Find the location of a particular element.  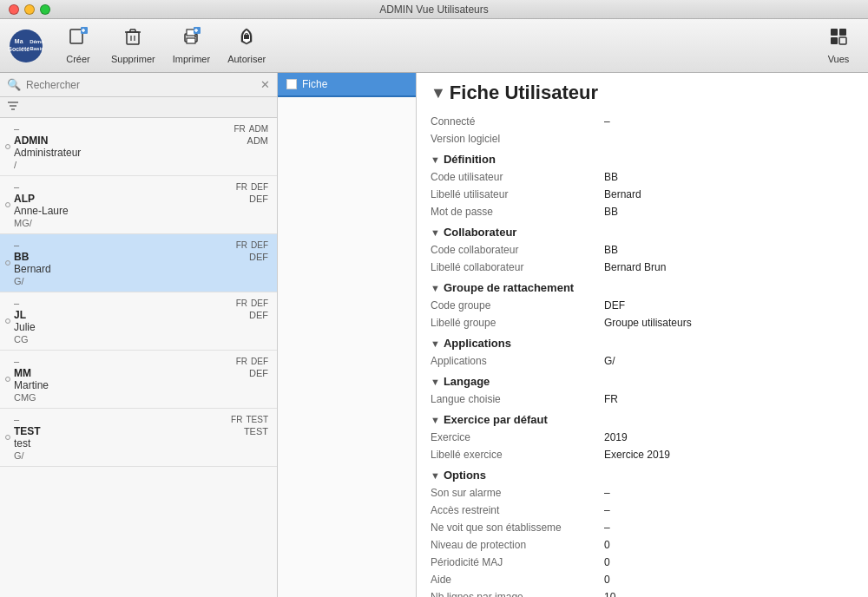

window-title: ADMIN Vue Utilisateurs is located at coordinates (434, 10).